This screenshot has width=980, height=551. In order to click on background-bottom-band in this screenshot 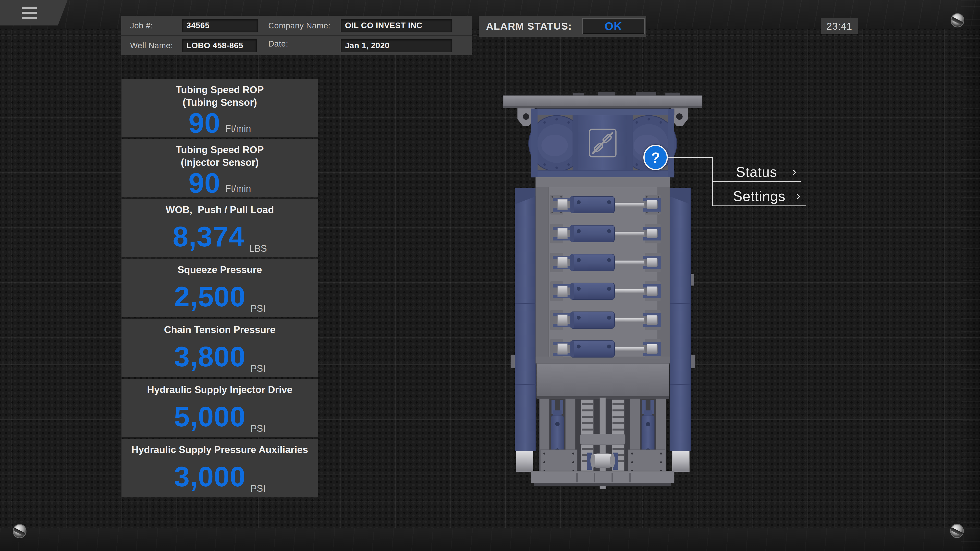, I will do `click(490, 539)`.